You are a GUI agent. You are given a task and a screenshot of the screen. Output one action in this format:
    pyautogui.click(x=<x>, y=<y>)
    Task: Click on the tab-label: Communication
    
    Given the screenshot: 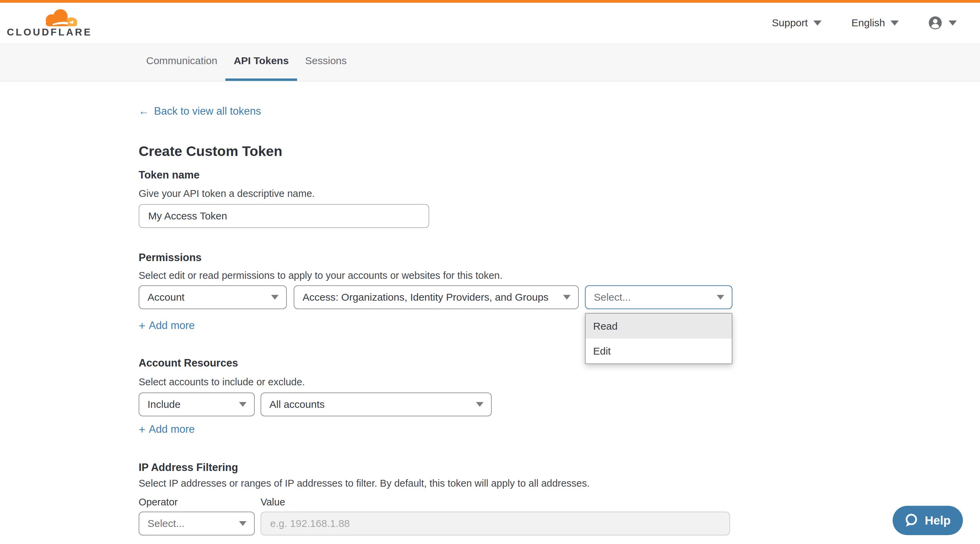 What is the action you would take?
    pyautogui.click(x=182, y=61)
    